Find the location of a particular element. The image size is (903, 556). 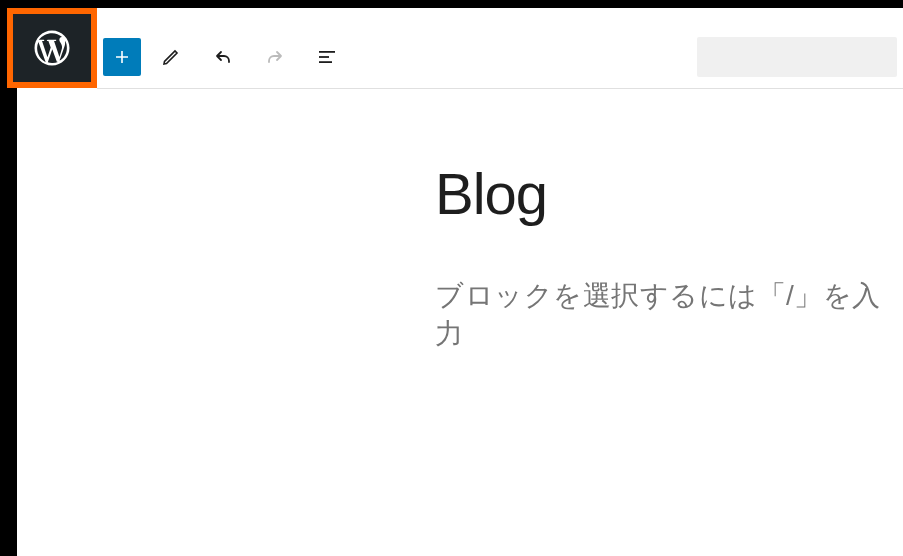

tools-button is located at coordinates (171, 57).